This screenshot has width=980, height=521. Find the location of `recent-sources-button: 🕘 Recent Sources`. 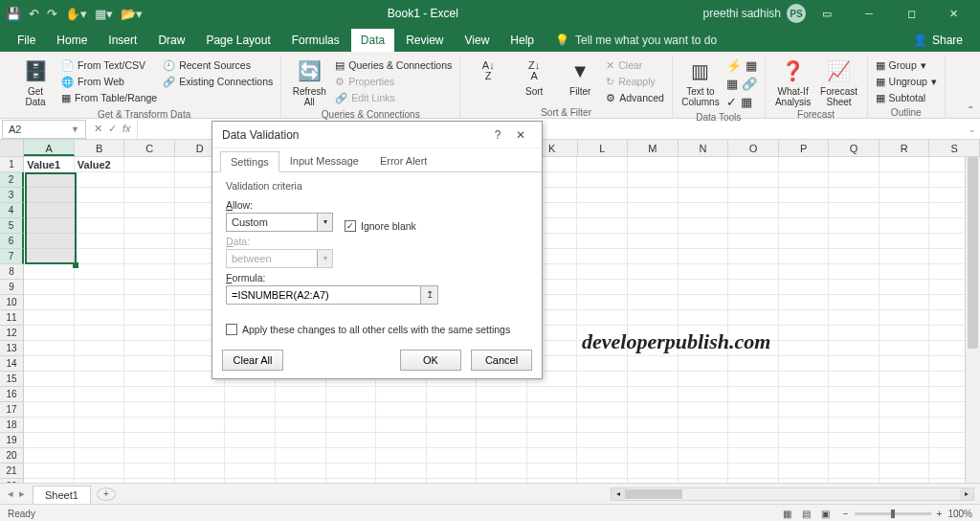

recent-sources-button: 🕘 Recent Sources is located at coordinates (218, 65).